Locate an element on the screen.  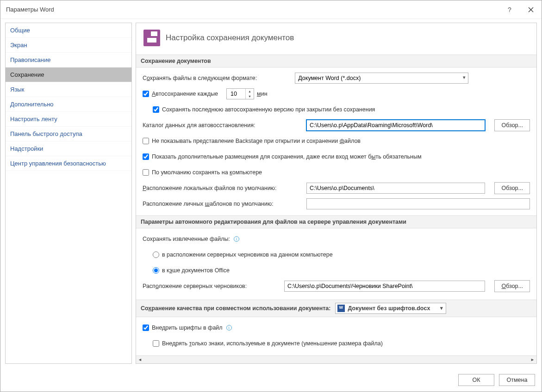
hide-backstage-checkbox is located at coordinates (146, 141).